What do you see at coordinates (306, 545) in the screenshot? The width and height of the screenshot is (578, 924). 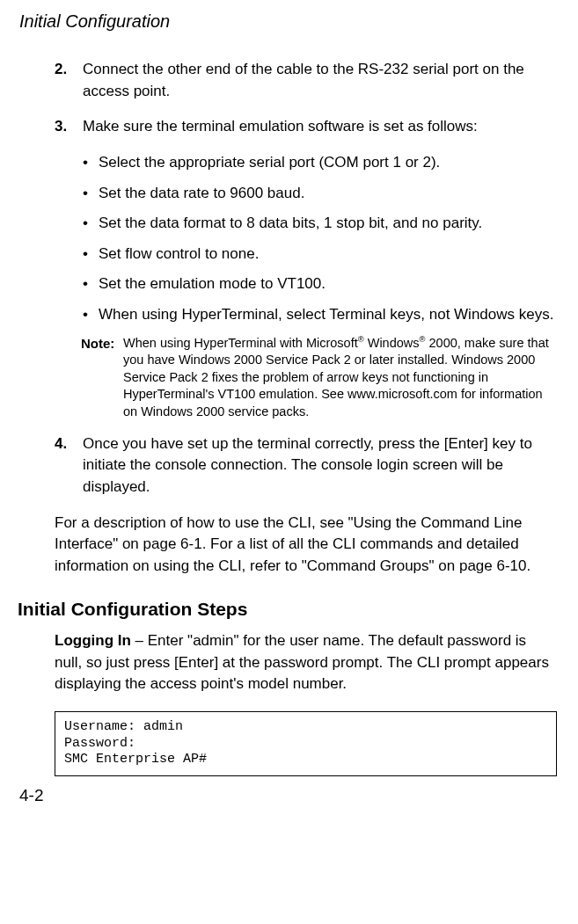 I see `cli-reference-paragraph: For a description of how to use the CLI,…` at bounding box center [306, 545].